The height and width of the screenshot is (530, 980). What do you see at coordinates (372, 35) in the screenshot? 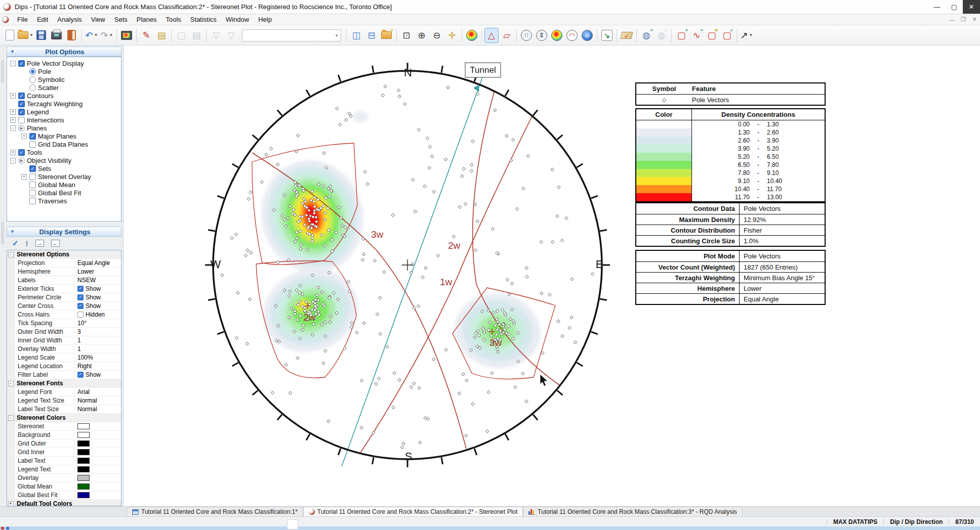
I see `tile-horizontal-icon: ⊟` at bounding box center [372, 35].